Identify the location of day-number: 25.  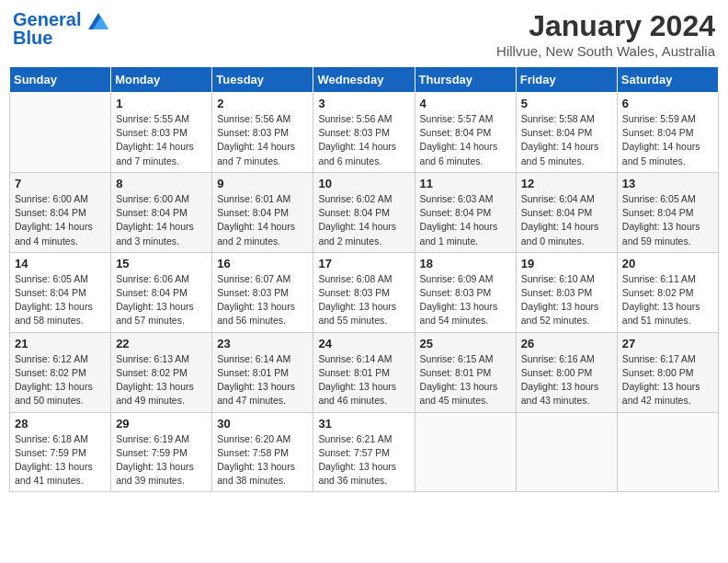
(465, 344).